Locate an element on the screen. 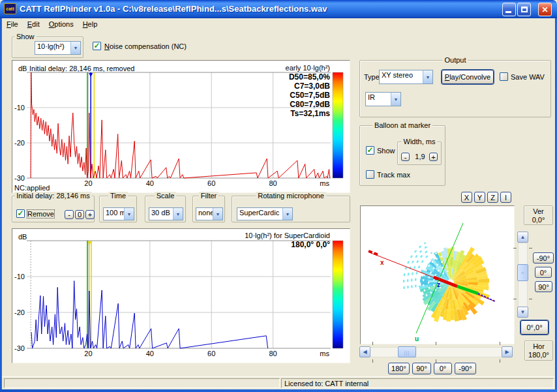 The image size is (557, 392). hor-slider-right-button: ▶ is located at coordinates (507, 352).